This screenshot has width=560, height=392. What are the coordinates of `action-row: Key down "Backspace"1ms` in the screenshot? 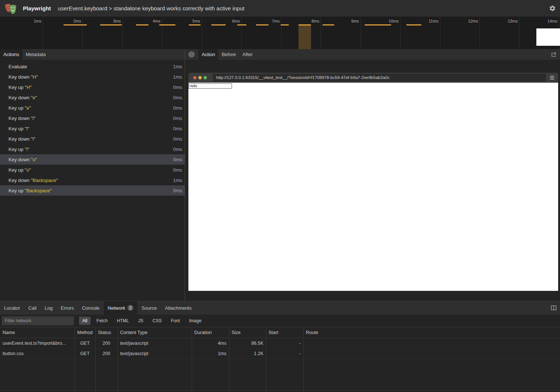 It's located at (92, 180).